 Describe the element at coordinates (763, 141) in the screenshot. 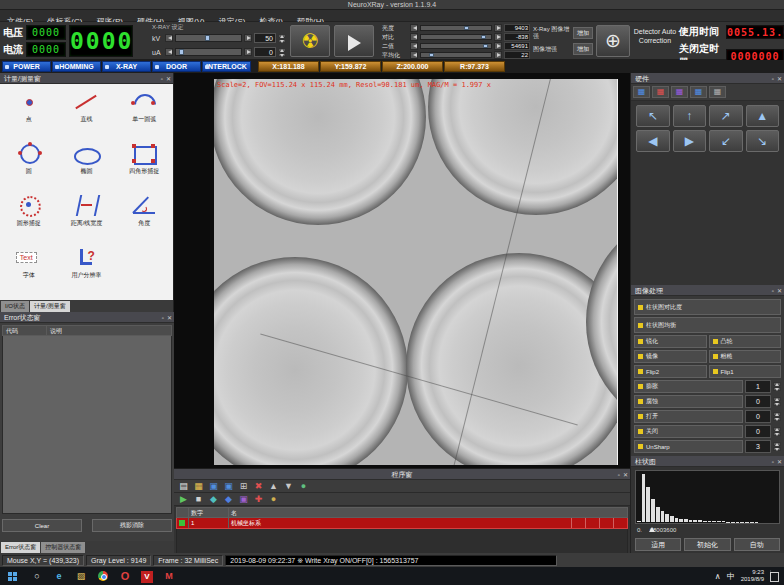

I see `jog-arrow-button: ↘` at that location.